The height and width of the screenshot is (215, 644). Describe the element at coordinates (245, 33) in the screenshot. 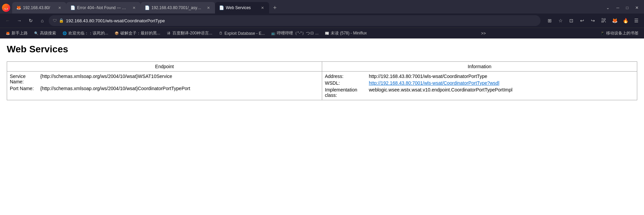

I see `bookmark-label-6: Exploit Database - E...` at that location.